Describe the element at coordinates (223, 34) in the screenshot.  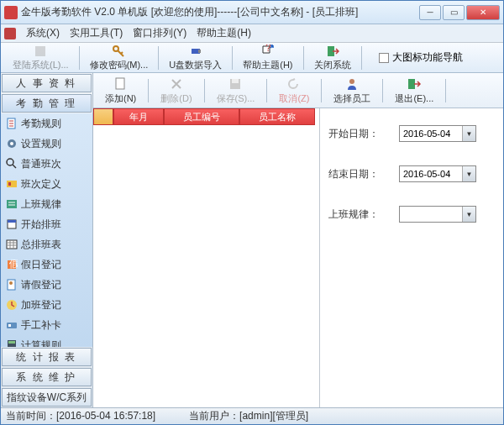
I see `menu-help: 帮助主题(H)` at that location.